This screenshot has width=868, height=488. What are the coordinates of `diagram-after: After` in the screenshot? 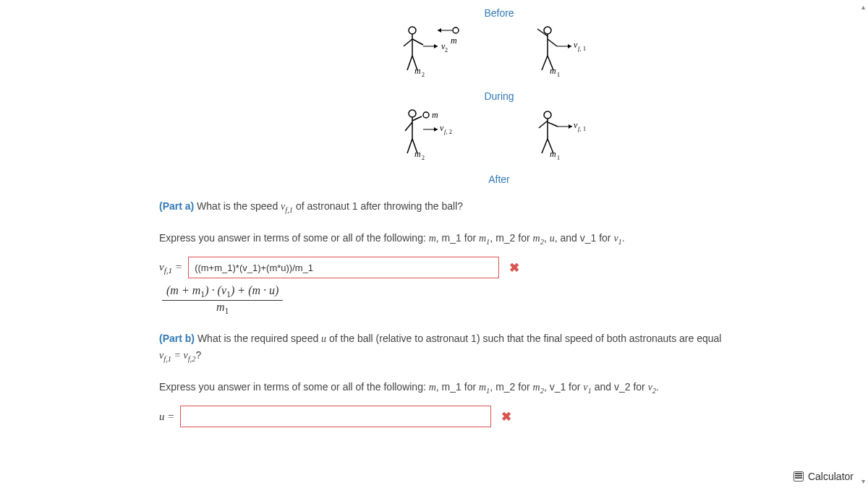 It's located at (499, 179).